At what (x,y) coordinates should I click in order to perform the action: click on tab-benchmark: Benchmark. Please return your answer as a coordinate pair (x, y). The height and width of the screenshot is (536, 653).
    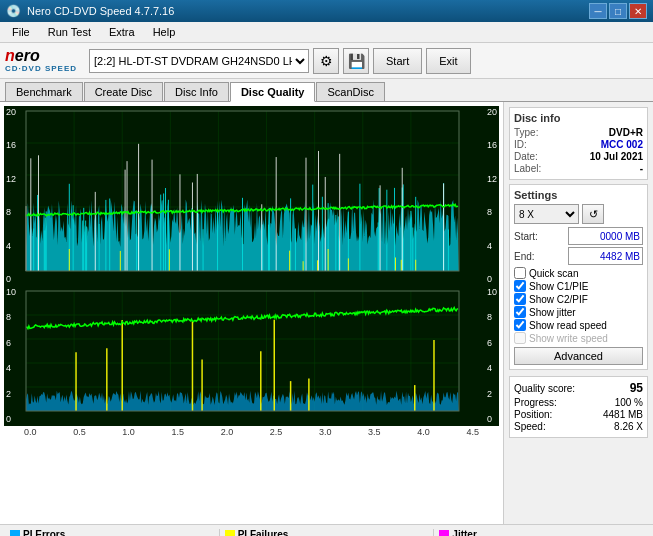
    Looking at the image, I should click on (44, 92).